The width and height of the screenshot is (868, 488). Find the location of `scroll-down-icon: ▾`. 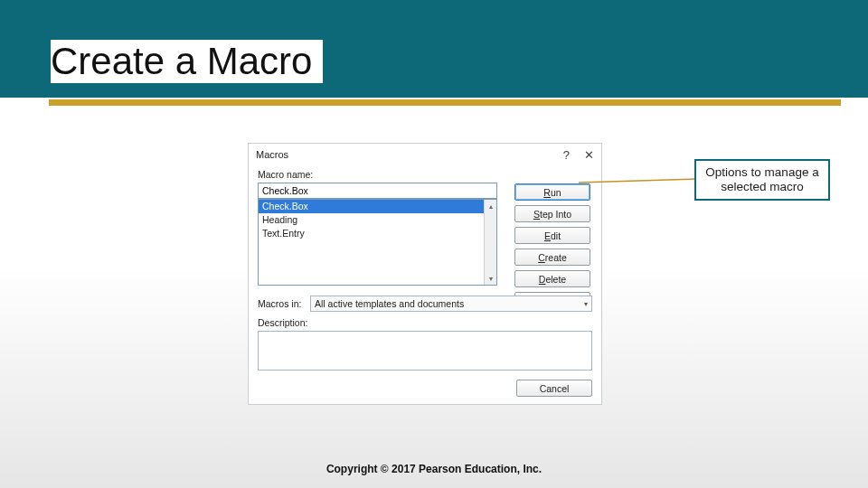

scroll-down-icon: ▾ is located at coordinates (490, 278).